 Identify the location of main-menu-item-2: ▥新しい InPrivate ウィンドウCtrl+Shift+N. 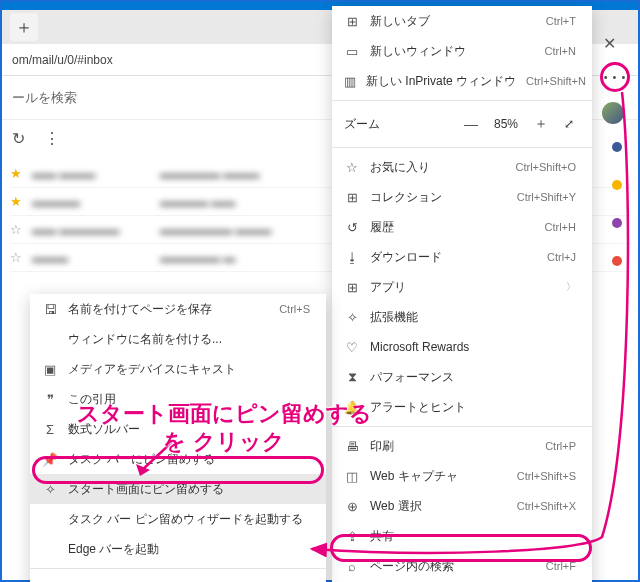
(462, 81).